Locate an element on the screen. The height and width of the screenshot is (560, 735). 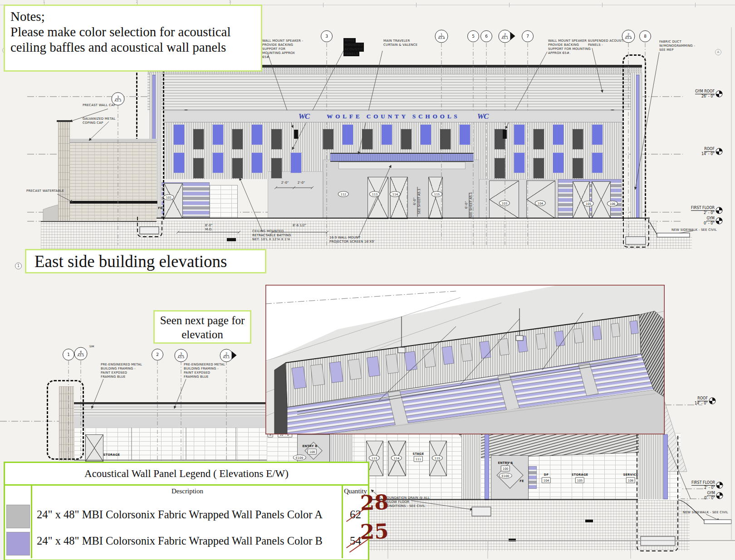
notes-line-1: Notes; is located at coordinates (133, 16).